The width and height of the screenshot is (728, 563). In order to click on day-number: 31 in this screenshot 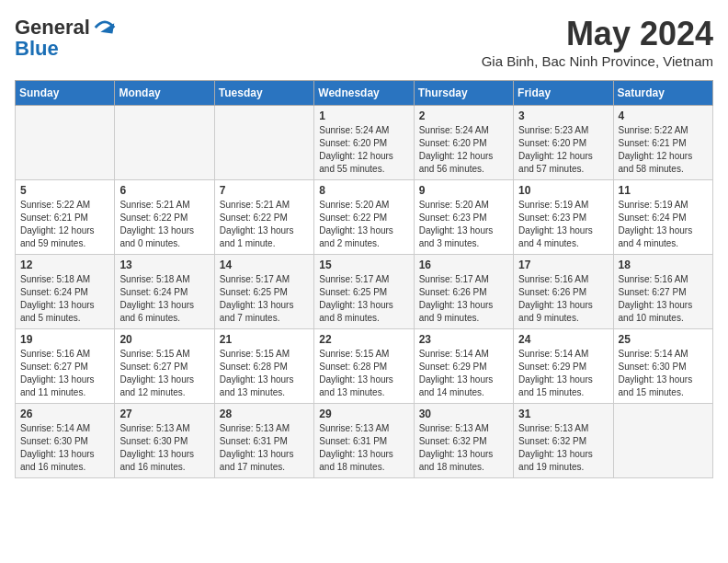, I will do `click(563, 414)`.